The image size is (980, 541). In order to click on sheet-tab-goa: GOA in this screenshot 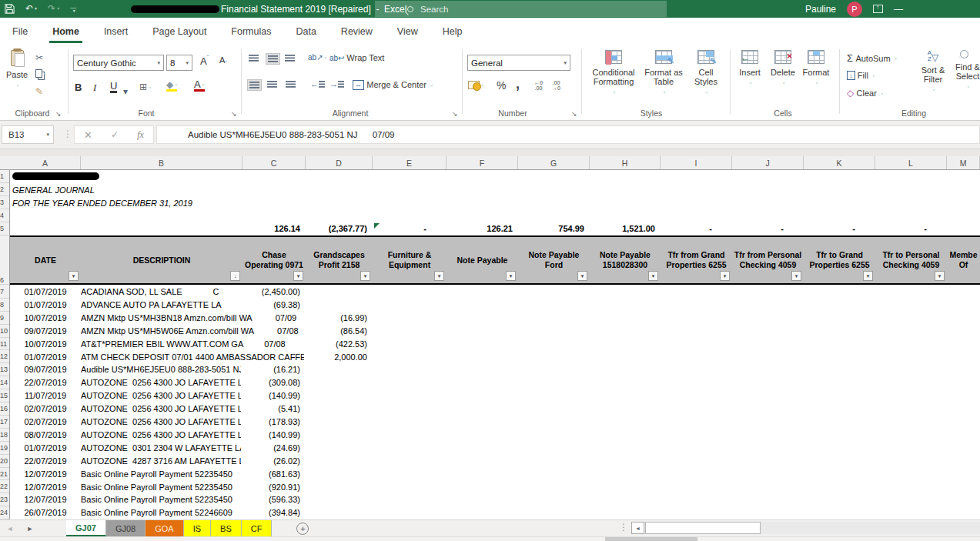, I will do `click(165, 528)`.